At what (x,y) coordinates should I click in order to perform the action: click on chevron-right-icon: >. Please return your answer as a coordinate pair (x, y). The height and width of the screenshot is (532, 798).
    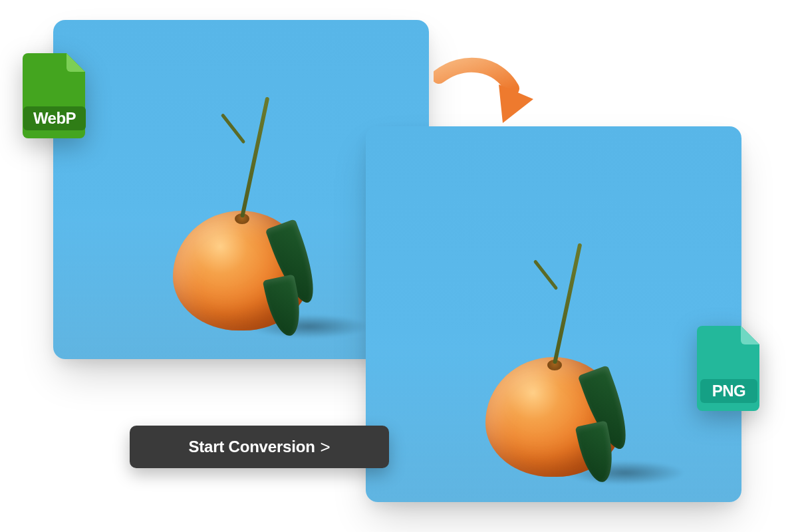
    Looking at the image, I should click on (326, 447).